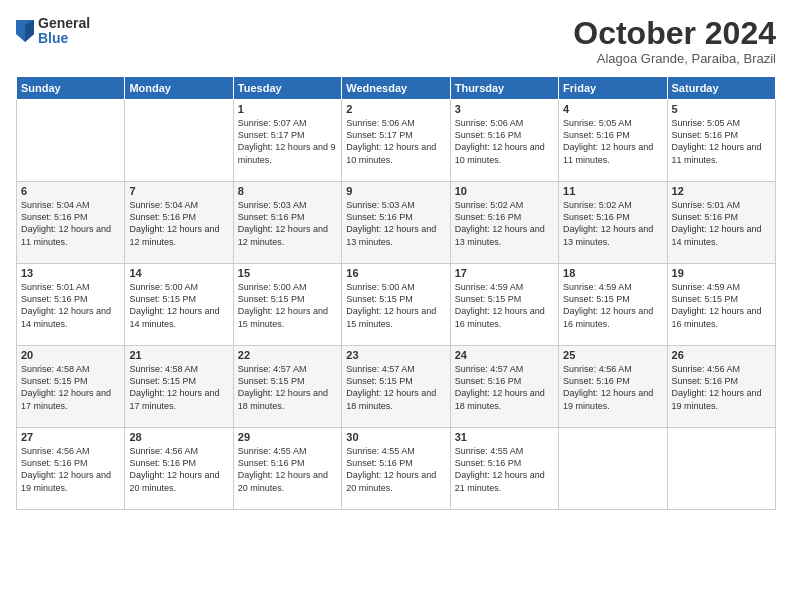 Image resolution: width=792 pixels, height=612 pixels. I want to click on calendar-cell: 17Sunrise: 4:59 AM Sunset: 5:15 PM Dayli…, so click(504, 305).